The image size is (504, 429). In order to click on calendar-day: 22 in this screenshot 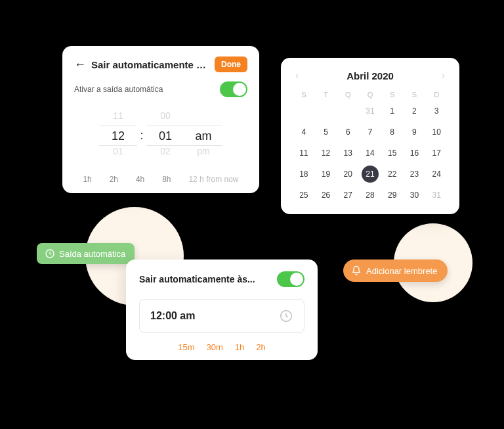, I will do `click(392, 174)`.